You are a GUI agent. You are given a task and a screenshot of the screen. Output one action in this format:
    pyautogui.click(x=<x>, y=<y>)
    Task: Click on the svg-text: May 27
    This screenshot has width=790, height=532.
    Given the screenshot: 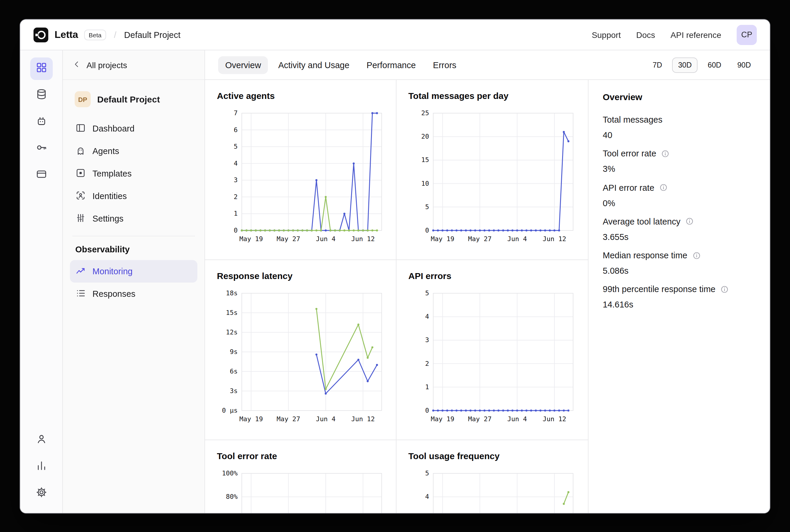 What is the action you would take?
    pyautogui.click(x=480, y=239)
    